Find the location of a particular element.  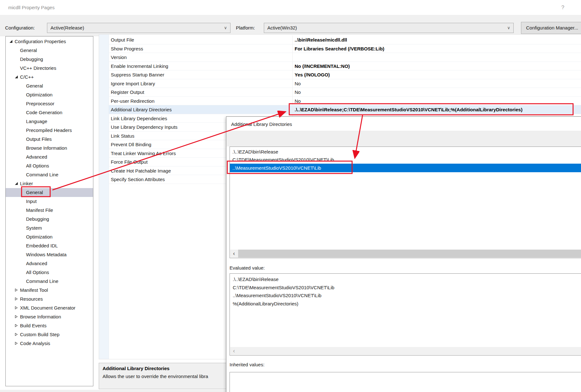

grid-row-suppress-startup-banner: Suppress Startup BannerYes (/NOLOGO) is located at coordinates (340, 75).